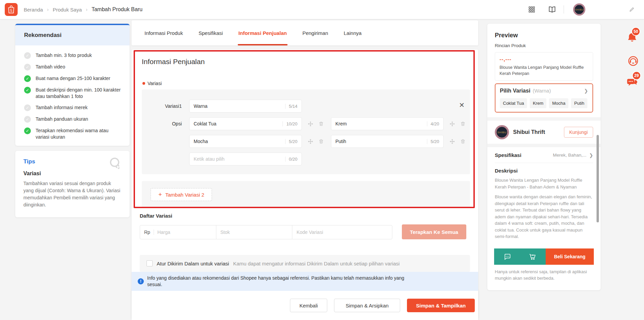 Image resolution: width=644 pixels, height=320 pixels. Describe the element at coordinates (387, 141) in the screenshot. I see `option-input-putih: Putih 5/20` at that location.